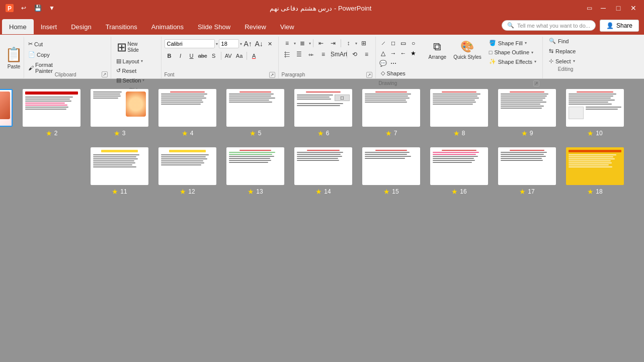 This screenshot has width=644, height=362. Describe the element at coordinates (311, 54) in the screenshot. I see `align-right-button: ⬰` at that location.